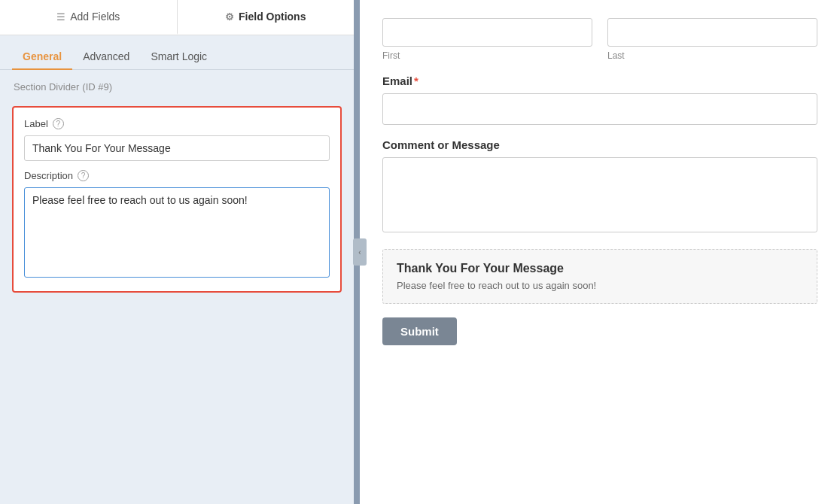 Image resolution: width=840 pixels, height=504 pixels. What do you see at coordinates (95, 17) in the screenshot?
I see `add-fields-label: Add Fields` at bounding box center [95, 17].